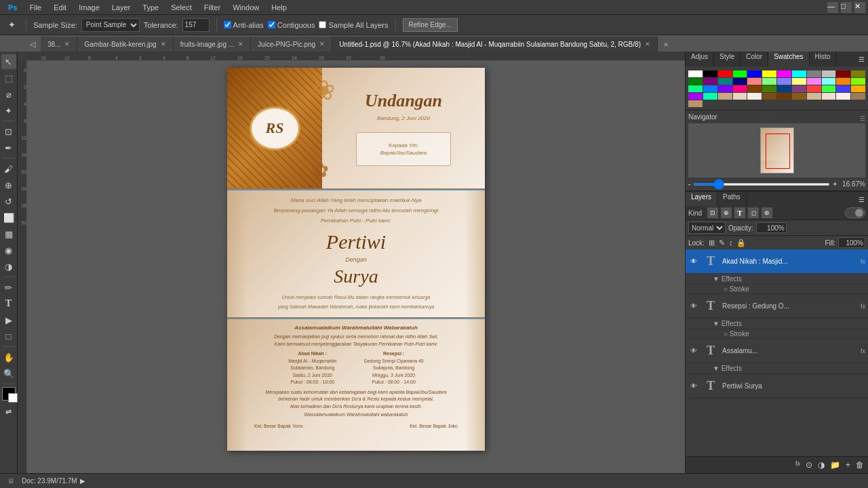 The width and height of the screenshot is (868, 488). I want to click on menu-image: Image, so click(90, 7).